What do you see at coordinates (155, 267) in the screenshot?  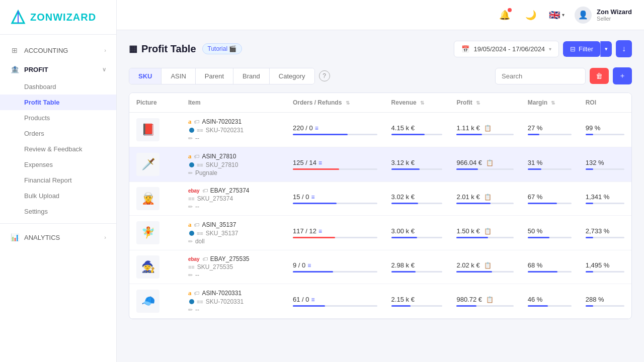 I see `cell-picture: 🧙` at bounding box center [155, 267].